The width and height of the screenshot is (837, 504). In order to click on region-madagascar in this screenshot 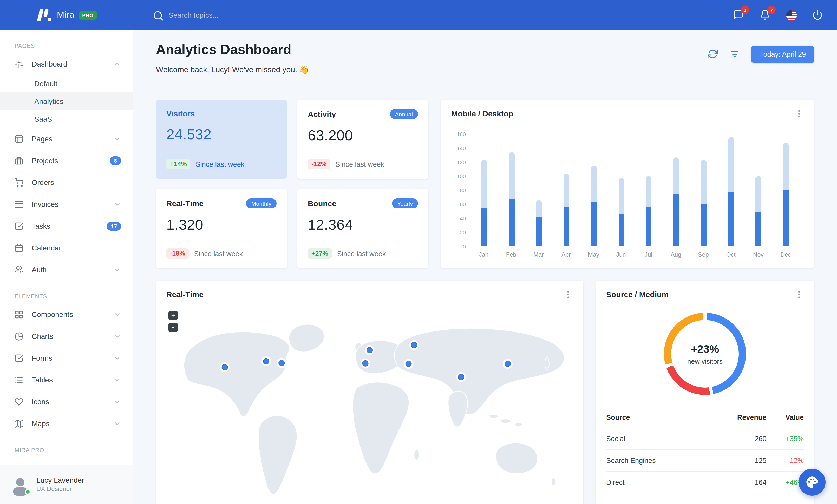, I will do `click(416, 455)`.